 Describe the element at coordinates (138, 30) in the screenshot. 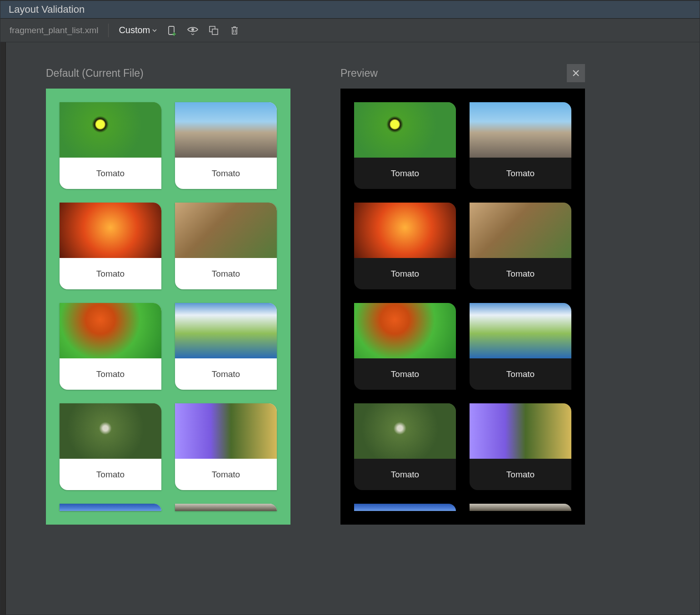

I see `preview-mode-dropdown: Custom` at that location.